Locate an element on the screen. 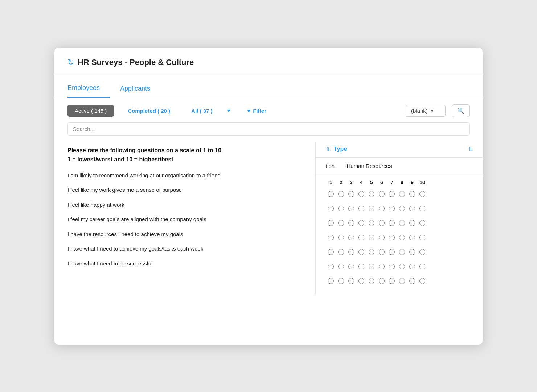 Image resolution: width=537 pixels, height=392 pixels. search-row is located at coordinates (268, 126).